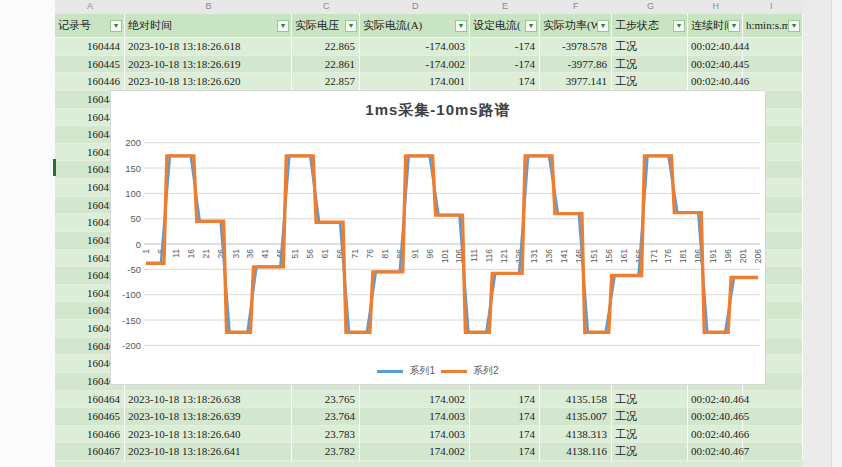 The image size is (842, 467). Describe the element at coordinates (716, 82) in the screenshot. I see `table-cell: 00:02:40.446` at that location.